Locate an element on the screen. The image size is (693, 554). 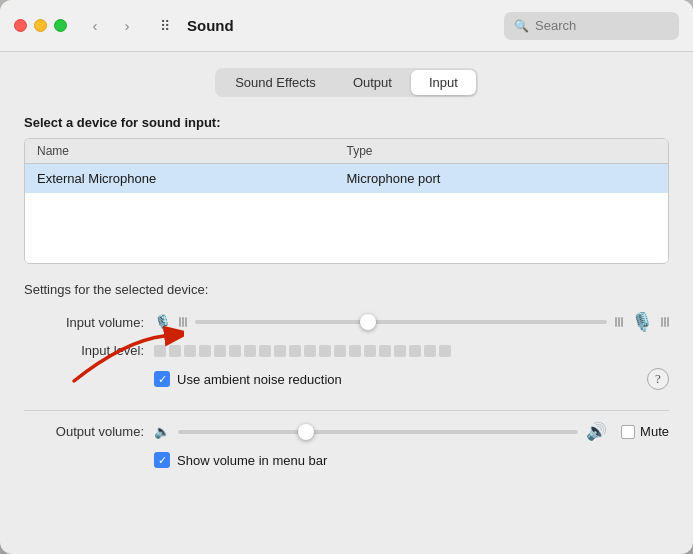
window-title: Sound is located at coordinates (210, 26).